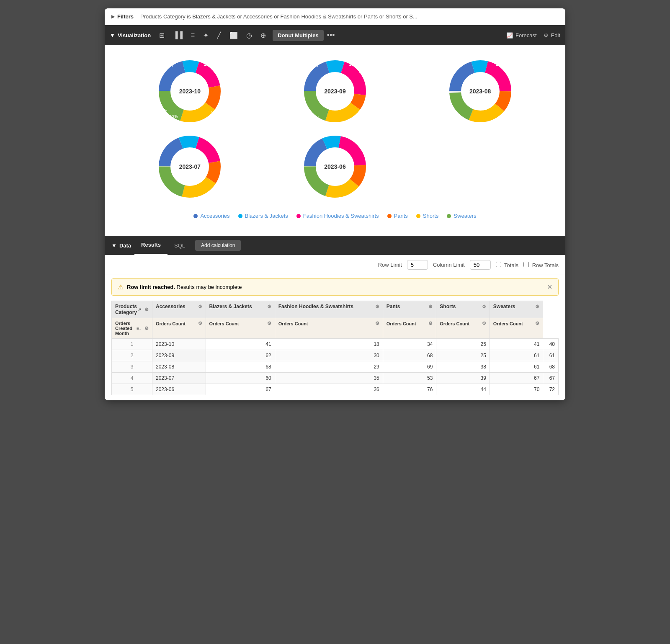  Describe the element at coordinates (293, 324) in the screenshot. I see `metric-fashion-label: Orders Count` at that location.